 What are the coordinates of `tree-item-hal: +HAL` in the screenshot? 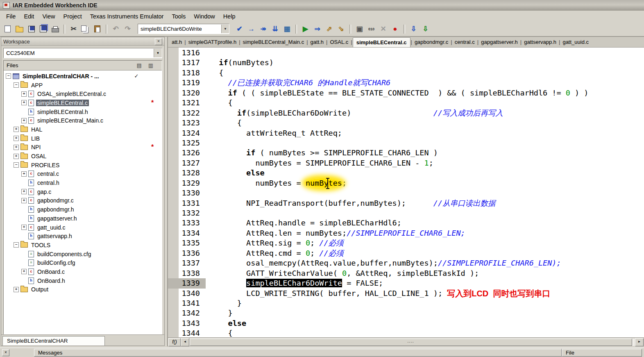 It's located at (83, 130).